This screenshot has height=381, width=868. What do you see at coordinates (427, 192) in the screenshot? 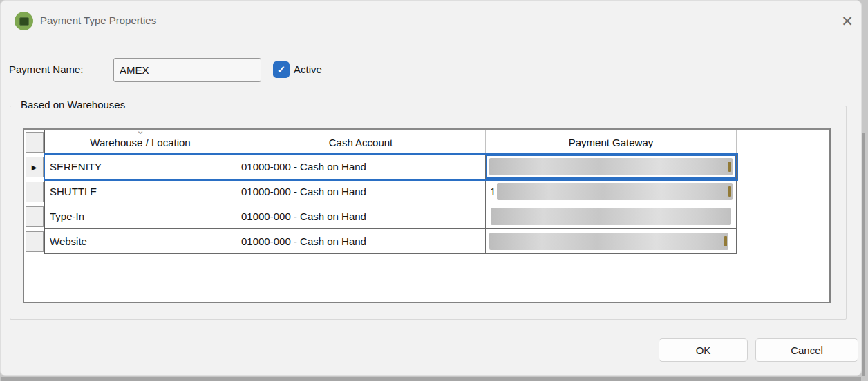
I see `table-row-shuttle: SHUTTLE 01000-000 - Cash on Hand 1` at bounding box center [427, 192].